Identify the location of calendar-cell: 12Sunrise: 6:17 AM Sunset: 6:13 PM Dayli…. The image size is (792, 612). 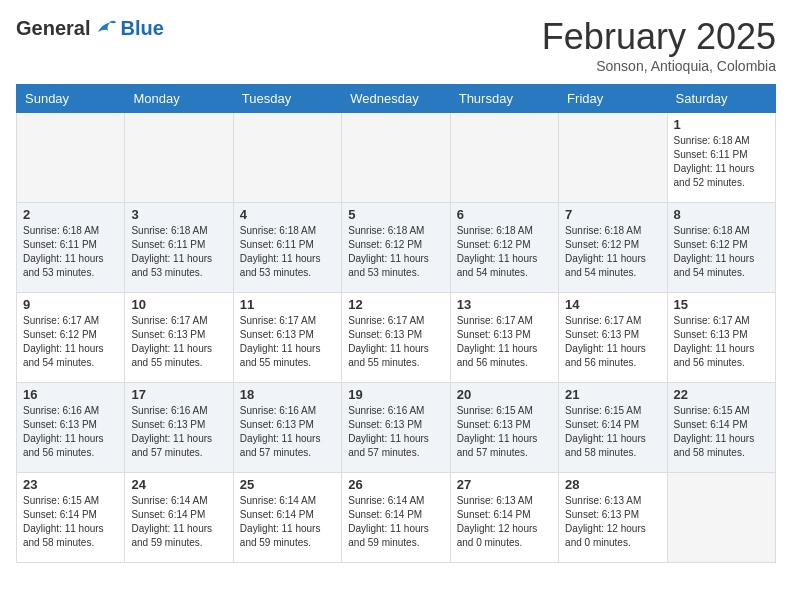
(396, 338).